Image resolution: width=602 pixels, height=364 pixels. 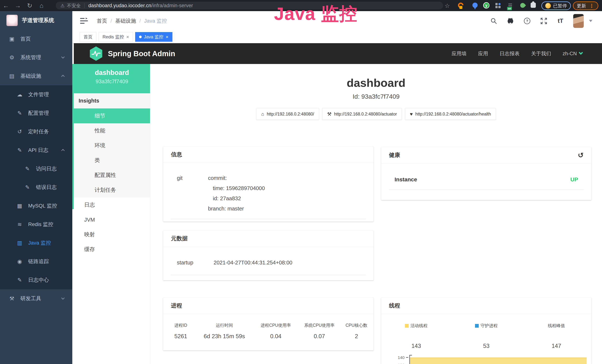 What do you see at coordinates (30, 6) in the screenshot?
I see `reload-icon: ↻` at bounding box center [30, 6].